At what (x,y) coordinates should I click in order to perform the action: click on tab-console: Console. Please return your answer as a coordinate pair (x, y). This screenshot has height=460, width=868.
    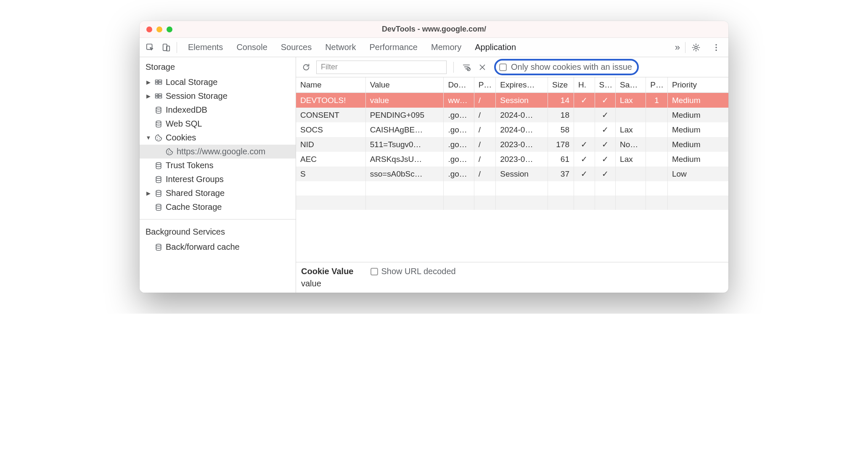
    Looking at the image, I should click on (251, 47).